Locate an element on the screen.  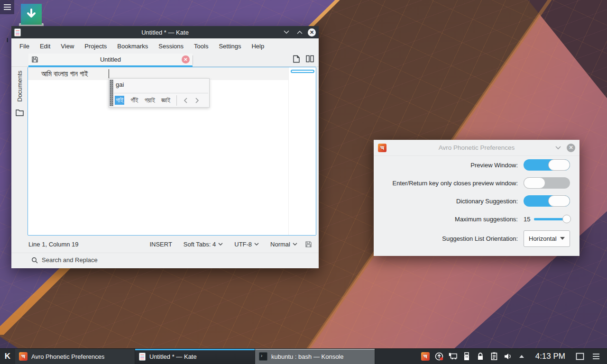
maximum-suggestions-slider is located at coordinates (552, 219).